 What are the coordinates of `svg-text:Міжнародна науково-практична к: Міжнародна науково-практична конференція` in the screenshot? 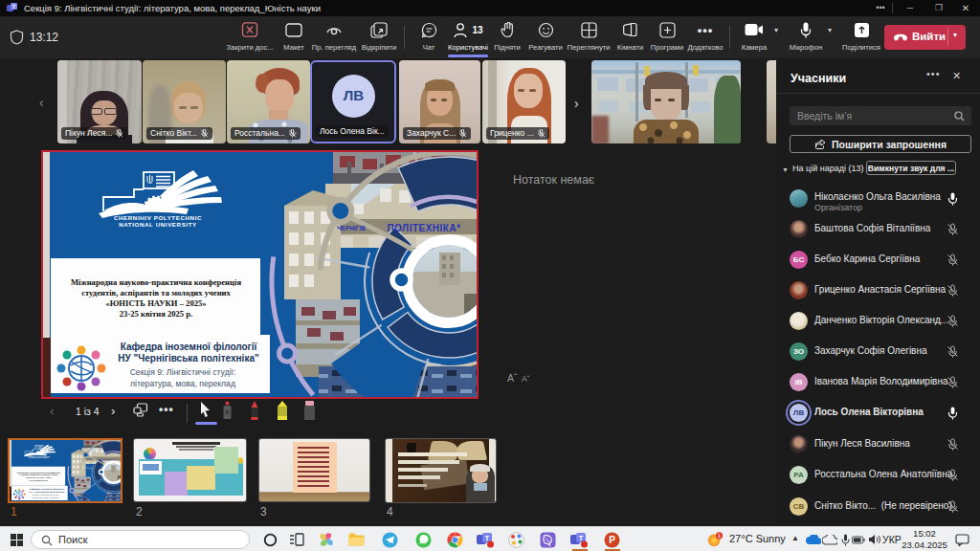 It's located at (156, 282).